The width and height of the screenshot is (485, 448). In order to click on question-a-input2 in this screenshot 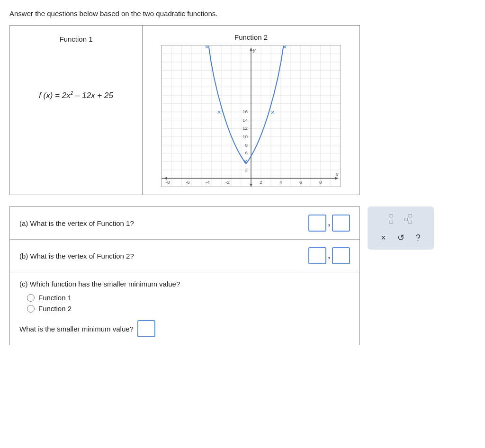, I will do `click(341, 223)`.